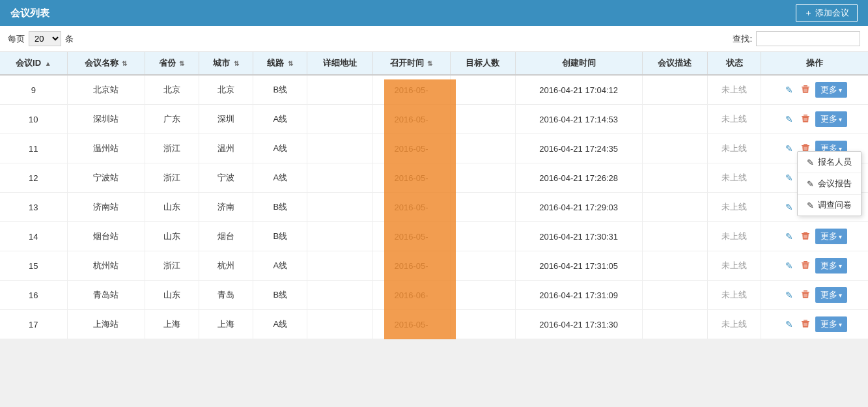 This screenshot has width=868, height=407. Describe the element at coordinates (829, 236) in the screenshot. I see `more-label: 更多` at that location.